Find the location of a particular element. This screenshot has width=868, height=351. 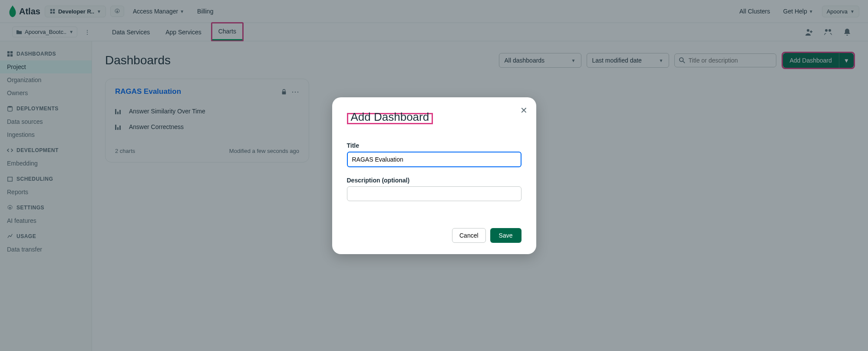

highlight-modal-title: Add Dashboard is located at coordinates (390, 119).